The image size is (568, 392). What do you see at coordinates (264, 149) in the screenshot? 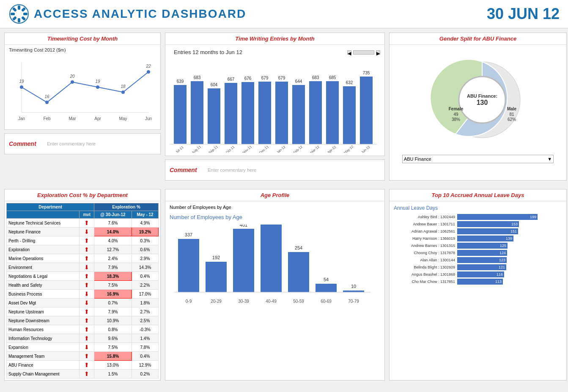
I see `svg-text: Dec-11` at bounding box center [264, 149].